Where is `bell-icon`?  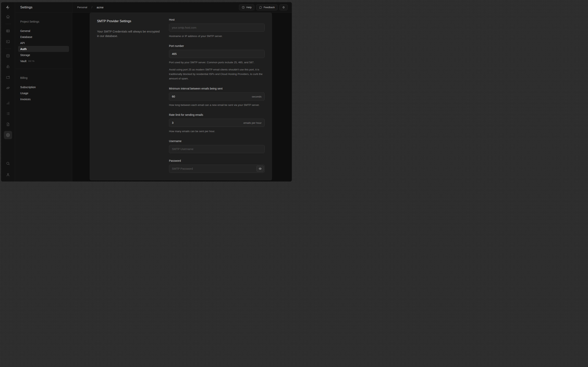
bell-icon is located at coordinates (284, 7).